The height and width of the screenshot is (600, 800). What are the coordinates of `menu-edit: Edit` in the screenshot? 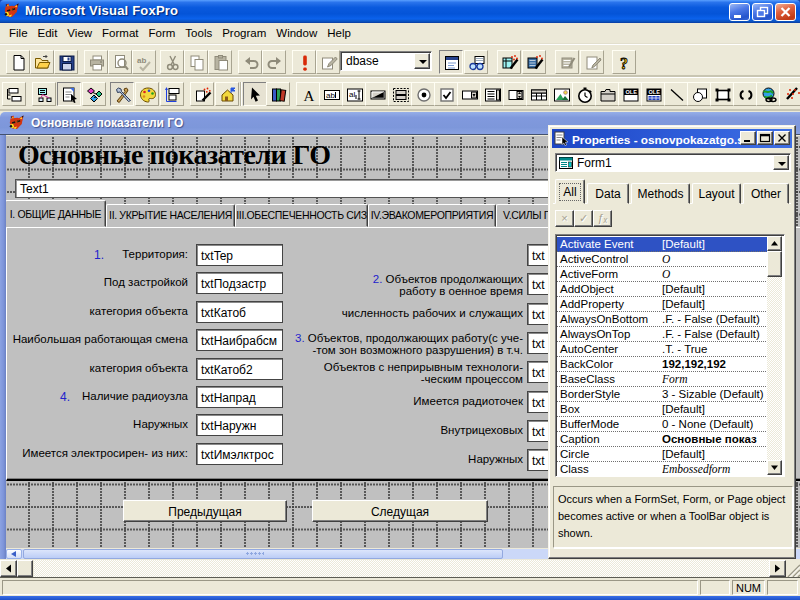 It's located at (48, 34).